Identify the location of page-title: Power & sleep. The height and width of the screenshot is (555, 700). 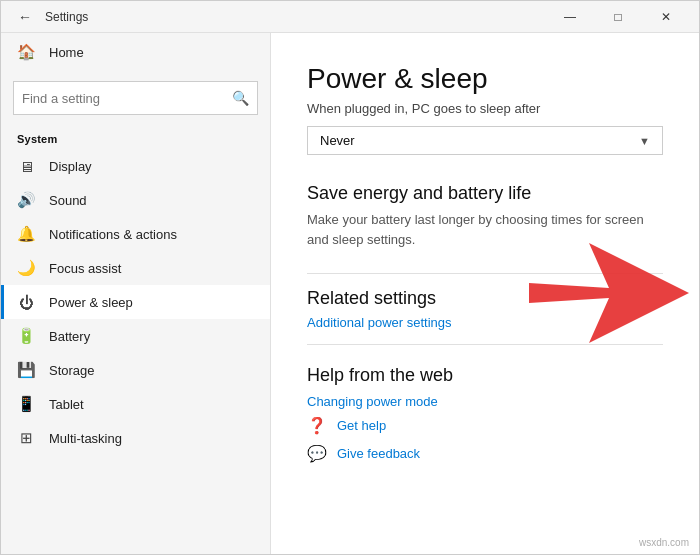
(485, 79).